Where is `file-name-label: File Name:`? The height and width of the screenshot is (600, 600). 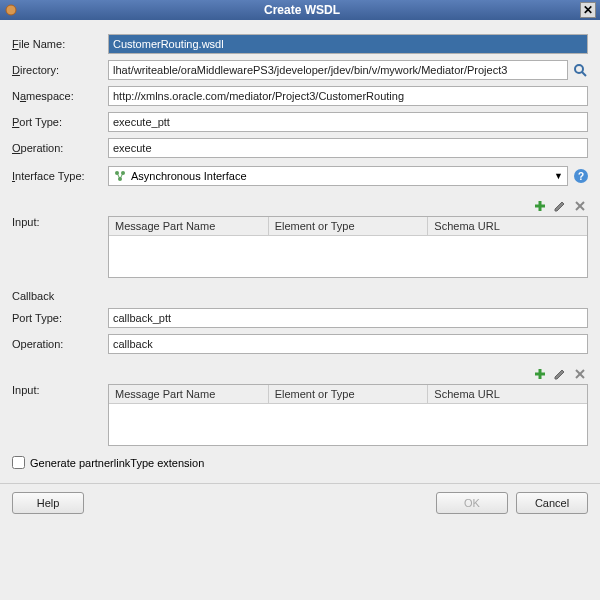 file-name-label: File Name: is located at coordinates (60, 44).